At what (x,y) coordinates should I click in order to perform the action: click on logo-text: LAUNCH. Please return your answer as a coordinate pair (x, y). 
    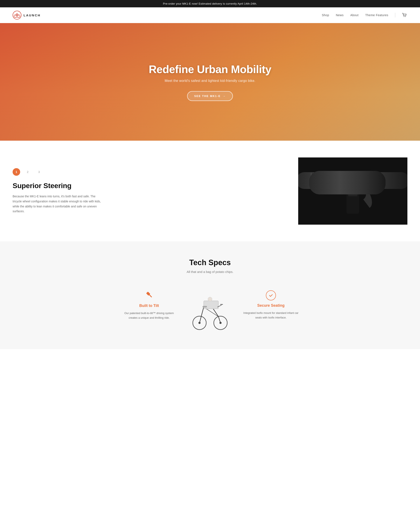
    Looking at the image, I should click on (32, 15).